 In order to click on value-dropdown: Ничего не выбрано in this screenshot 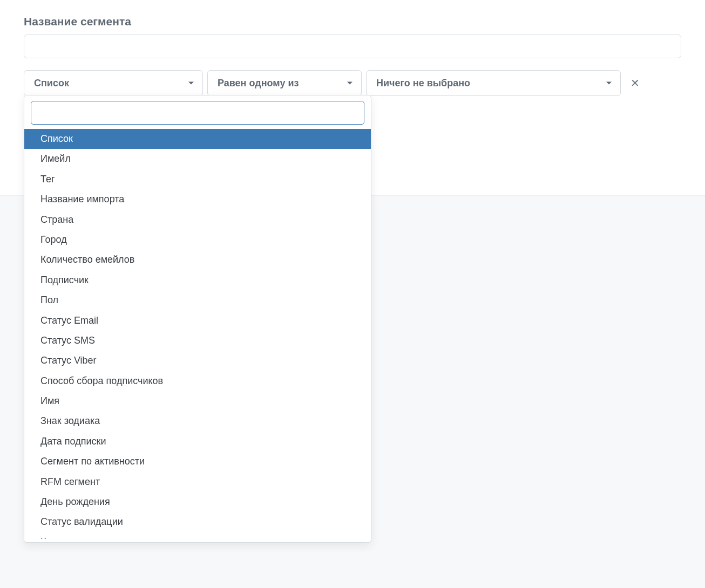, I will do `click(493, 83)`.